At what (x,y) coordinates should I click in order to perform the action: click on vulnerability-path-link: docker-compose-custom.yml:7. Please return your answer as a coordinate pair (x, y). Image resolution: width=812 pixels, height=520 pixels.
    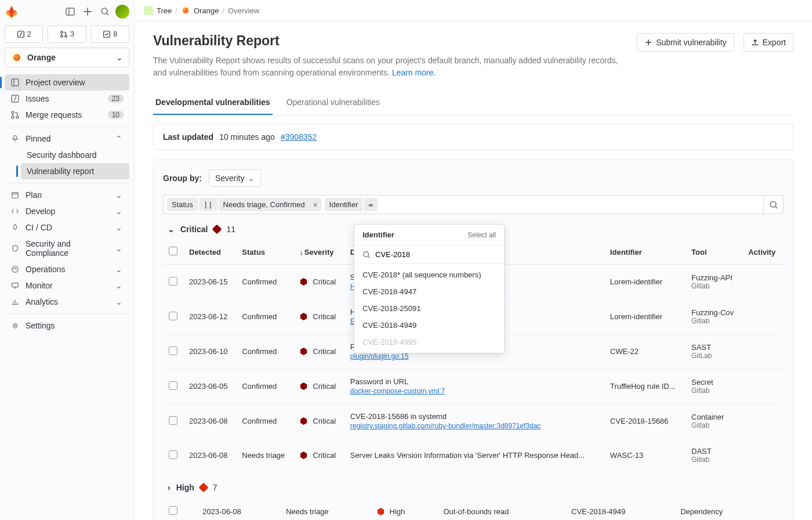
    Looking at the image, I should click on (474, 391).